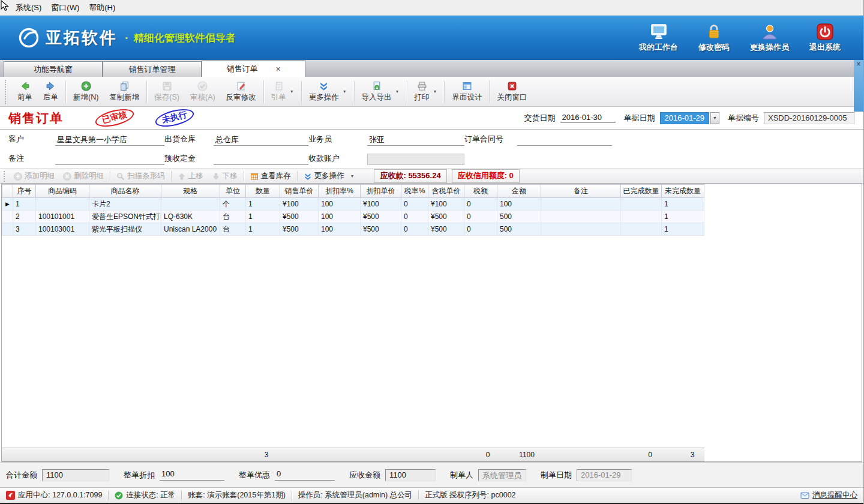 This screenshot has height=504, width=864. I want to click on column-header-4: 规格, so click(191, 191).